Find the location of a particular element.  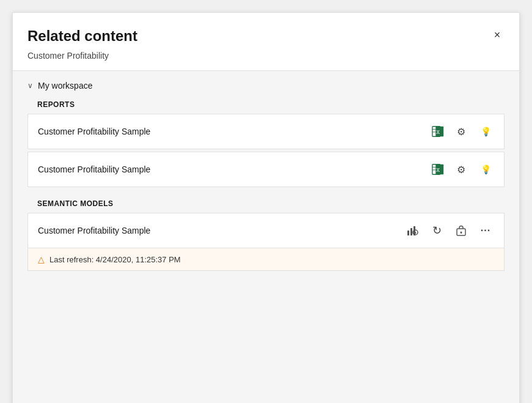

refresh-icon: ↻ is located at coordinates (437, 231).